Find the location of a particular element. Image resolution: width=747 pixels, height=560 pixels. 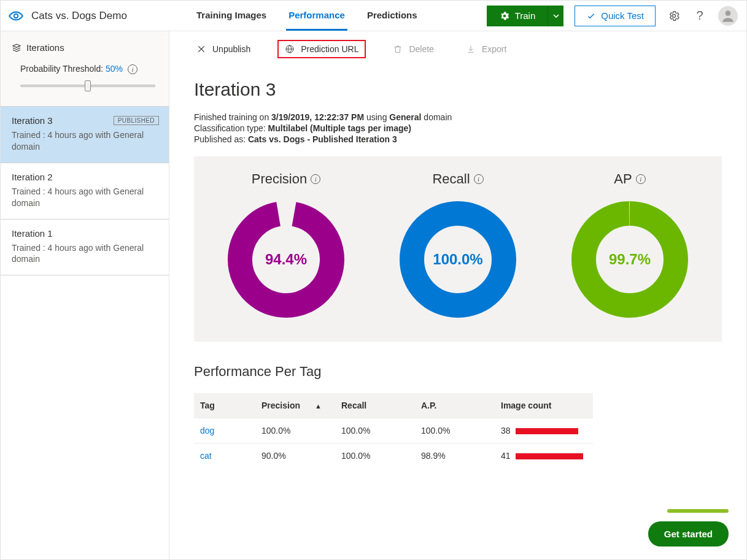

iteration-item-1: Iteration 1 Trained : 4 hours ago with G… is located at coordinates (85, 247).